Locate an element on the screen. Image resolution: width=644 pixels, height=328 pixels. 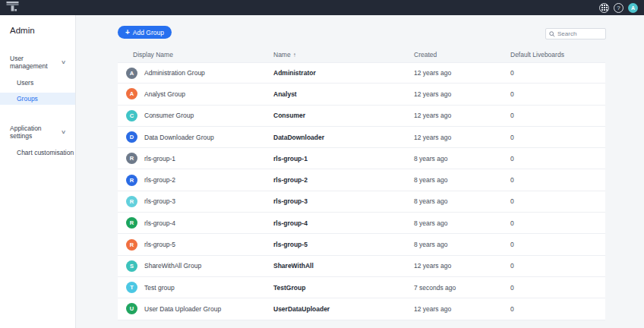
group-name: Consumer is located at coordinates (343, 115).